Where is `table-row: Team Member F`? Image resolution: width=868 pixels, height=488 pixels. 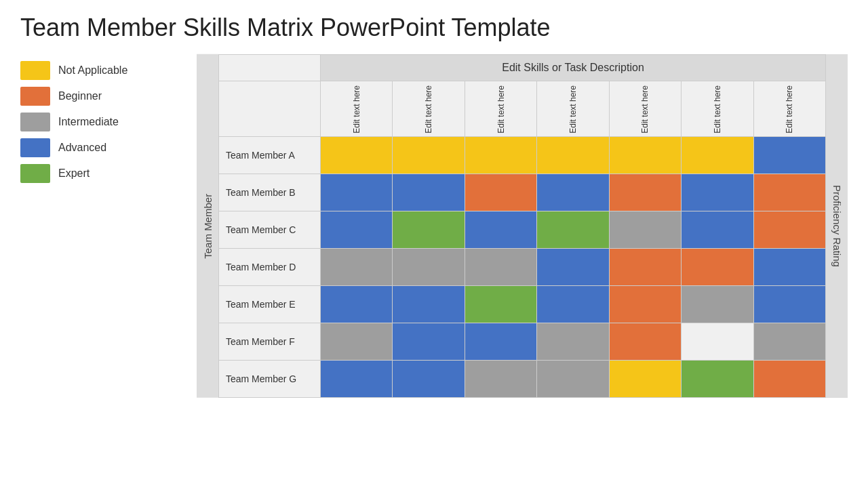 table-row: Team Member F is located at coordinates (522, 342).